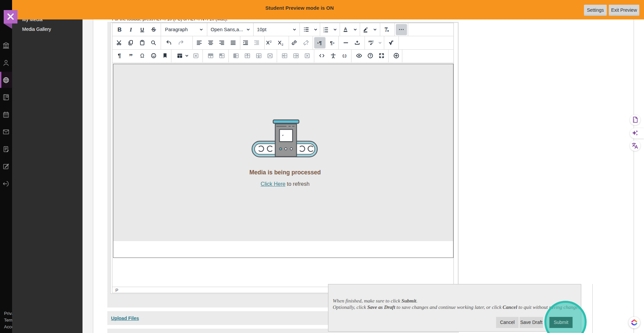 Image resolution: width=644 pixels, height=333 pixels. I want to click on svg-text: Open Sans,a..., so click(227, 30).